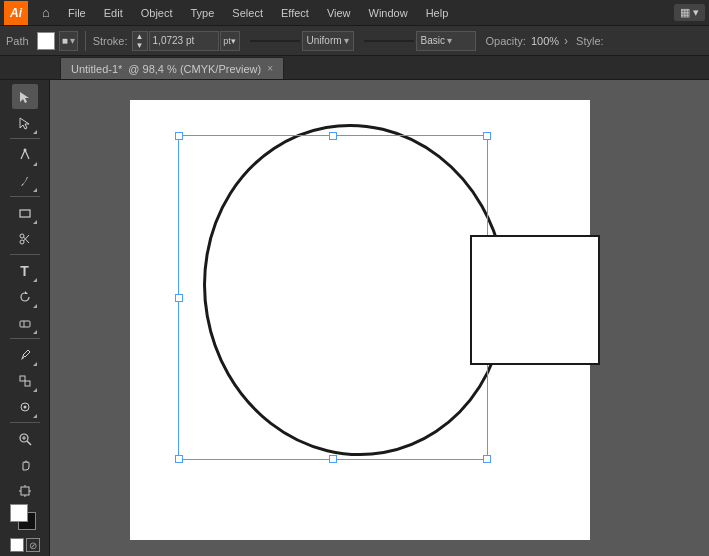 Image resolution: width=709 pixels, height=556 pixels. I want to click on color-indicators, so click(25, 519).